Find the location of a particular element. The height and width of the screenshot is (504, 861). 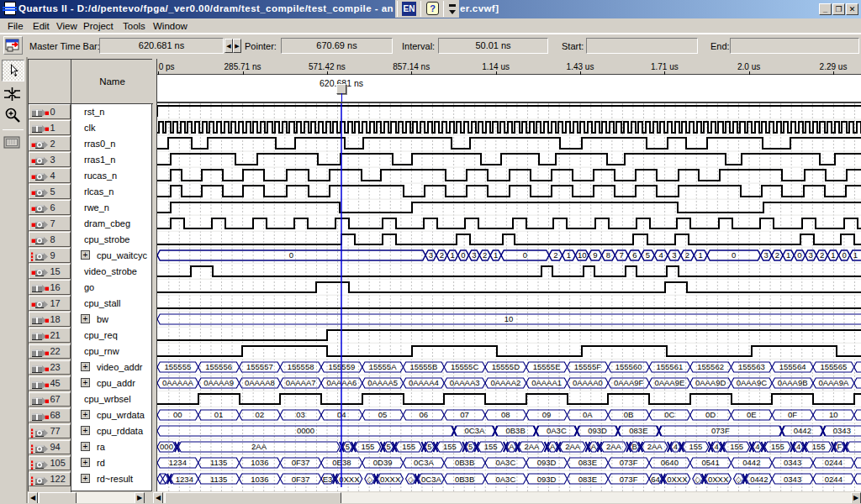

svg-text: 02 is located at coordinates (261, 415).